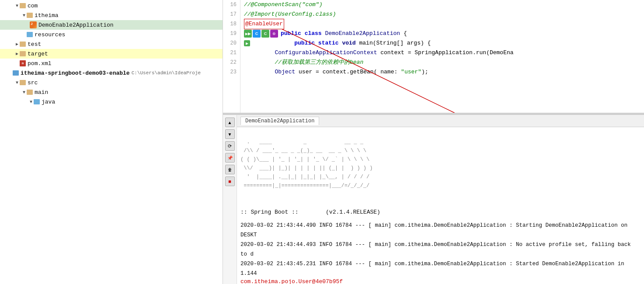 The image size is (644, 284). I want to click on tree-label-resources: resources, so click(50, 35).